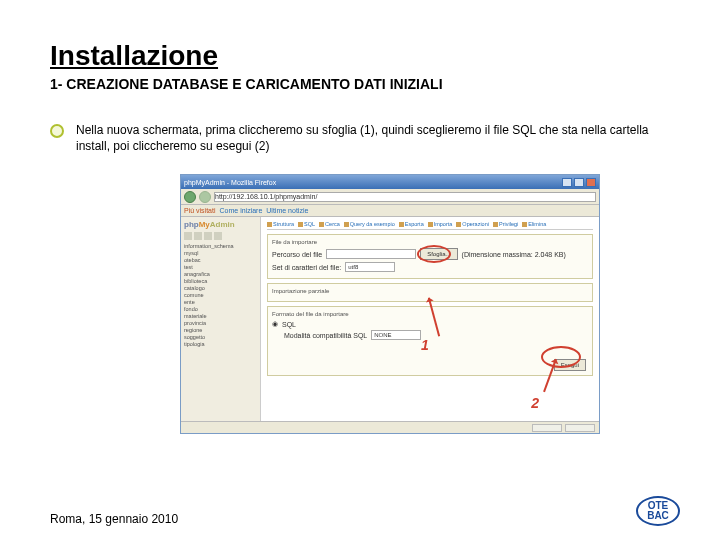 This screenshot has height=540, width=720. I want to click on tab-esporta: Esporta, so click(412, 224).